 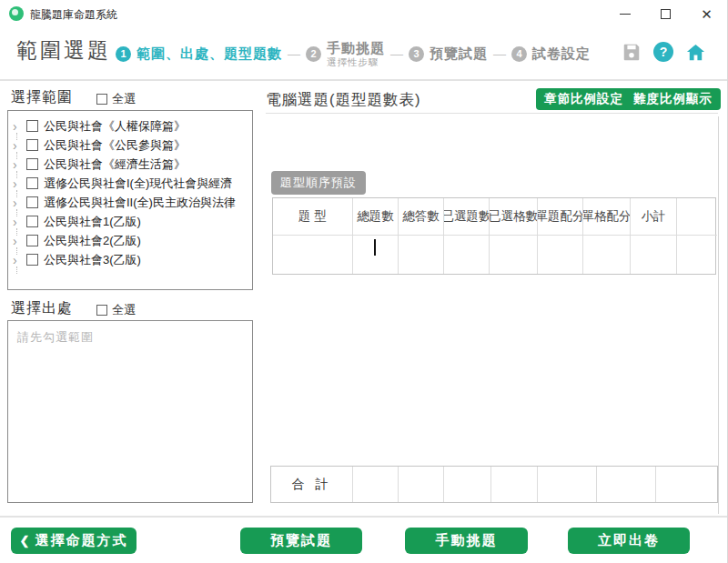 I want to click on help-button: ?, so click(x=663, y=52).